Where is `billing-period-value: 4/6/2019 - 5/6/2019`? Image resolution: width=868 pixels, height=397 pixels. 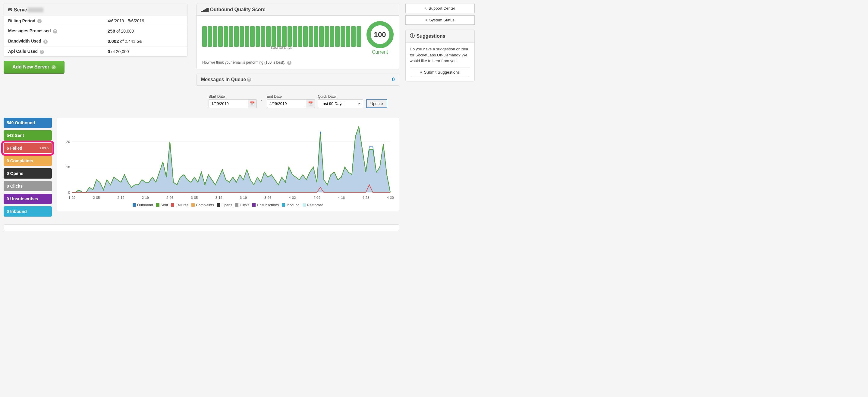 billing-period-value: 4/6/2019 - 5/6/2019 is located at coordinates (126, 21).